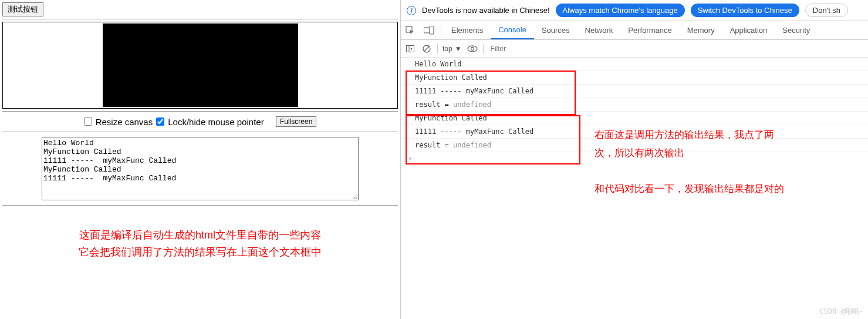  I want to click on console-toolbar: top ▼, so click(634, 49).